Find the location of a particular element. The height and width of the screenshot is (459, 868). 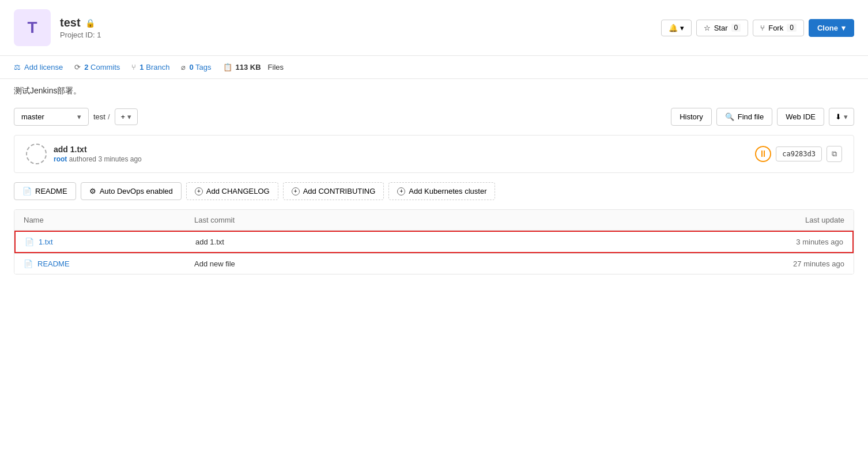

file-time-1: 3 minutes ago is located at coordinates (820, 242).